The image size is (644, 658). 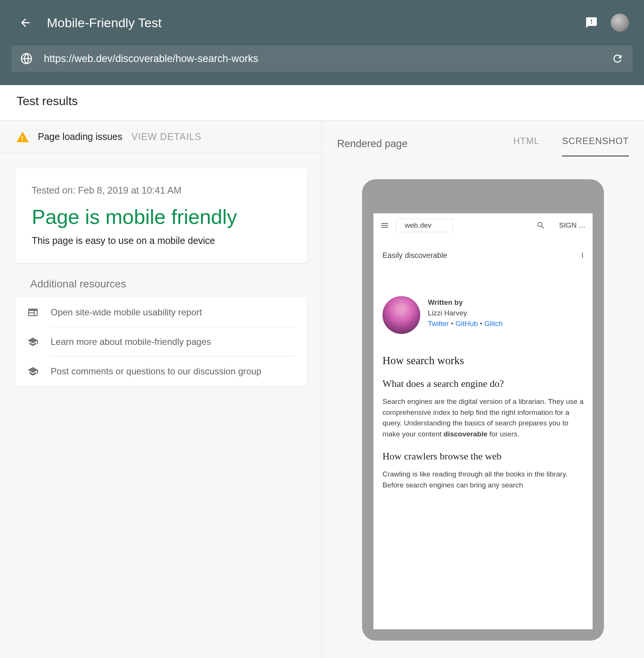 I want to click on link-glitch: Glitch, so click(x=494, y=324).